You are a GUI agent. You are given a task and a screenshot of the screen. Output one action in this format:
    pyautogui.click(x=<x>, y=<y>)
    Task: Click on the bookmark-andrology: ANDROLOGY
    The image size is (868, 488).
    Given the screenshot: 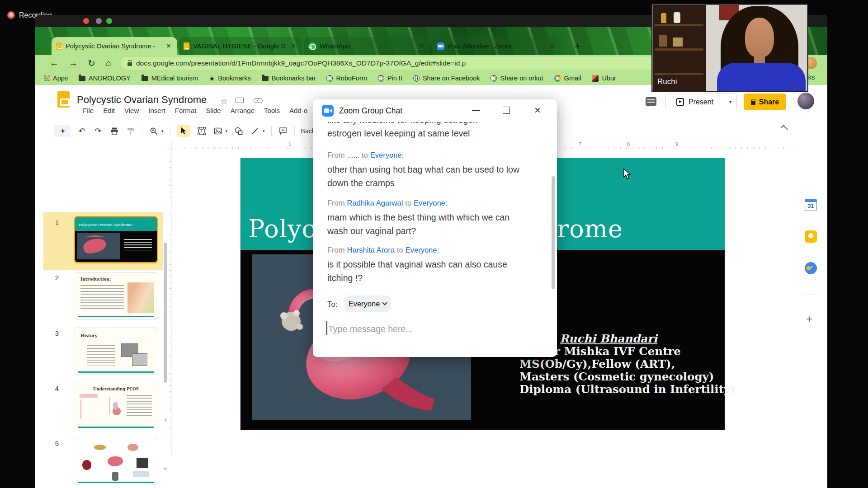 What is the action you would take?
    pyautogui.click(x=105, y=78)
    